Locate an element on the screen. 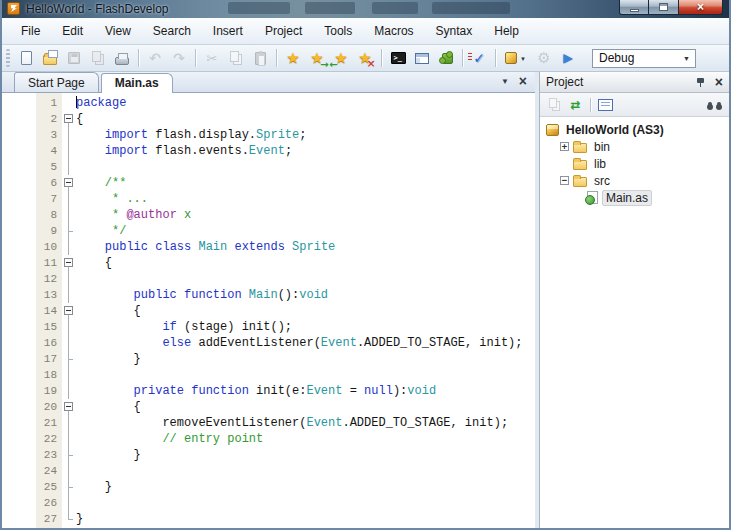 The width and height of the screenshot is (731, 530). toggle-bookmark-icon is located at coordinates (293, 58).